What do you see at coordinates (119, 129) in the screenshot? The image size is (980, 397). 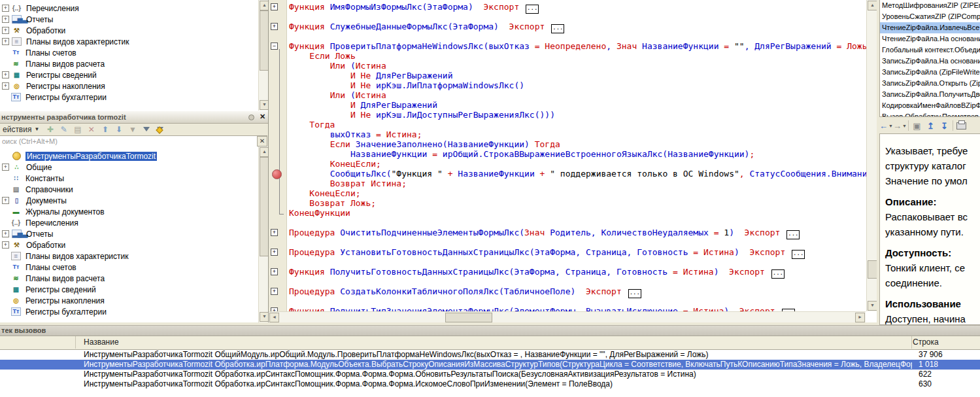 I see `move-down-icon: ⬇` at bounding box center [119, 129].